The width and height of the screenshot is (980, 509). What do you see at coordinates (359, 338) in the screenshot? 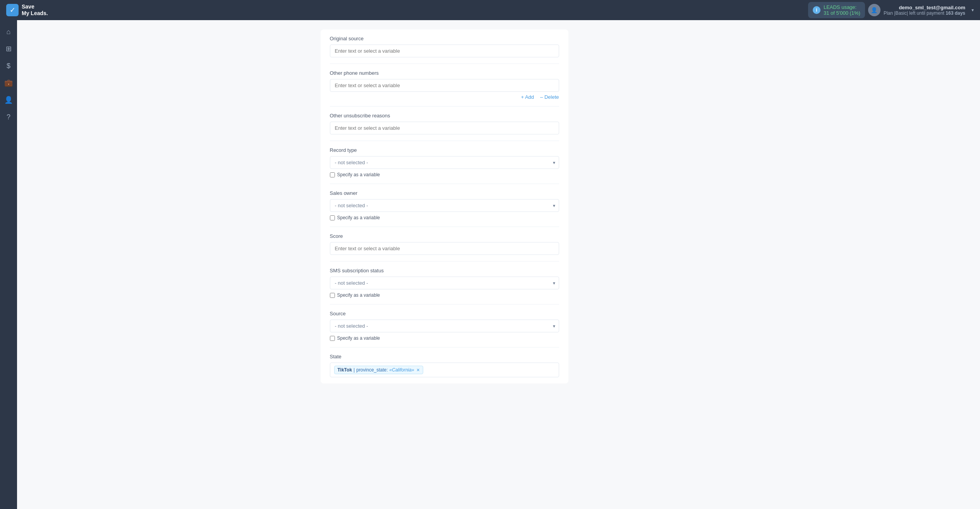
I see `source-checkbox-label: Specify as a variable` at bounding box center [359, 338].